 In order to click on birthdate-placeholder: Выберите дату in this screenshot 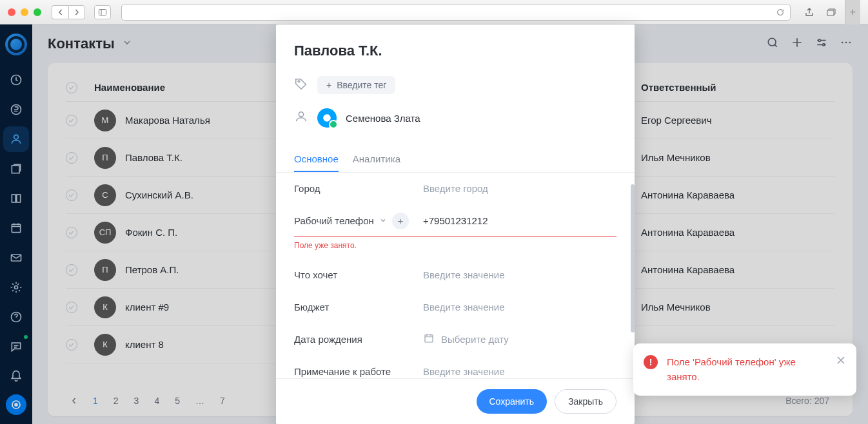, I will do `click(475, 339)`.